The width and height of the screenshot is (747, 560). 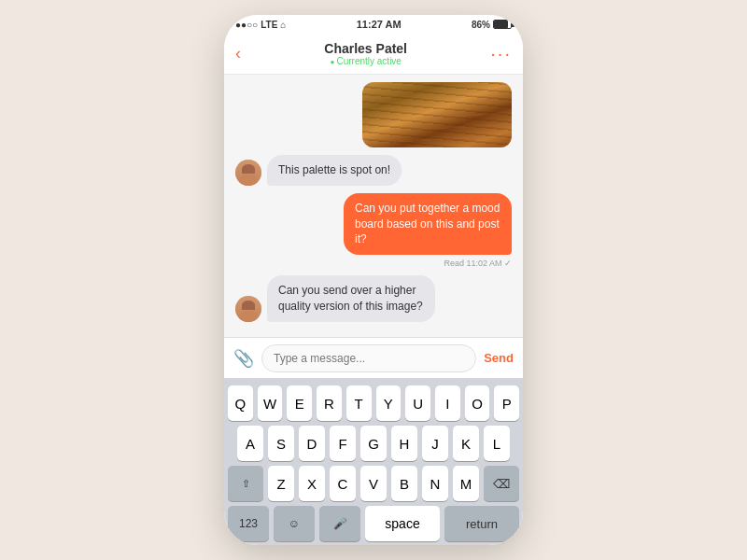 What do you see at coordinates (402, 524) in the screenshot?
I see `space-key: space` at bounding box center [402, 524].